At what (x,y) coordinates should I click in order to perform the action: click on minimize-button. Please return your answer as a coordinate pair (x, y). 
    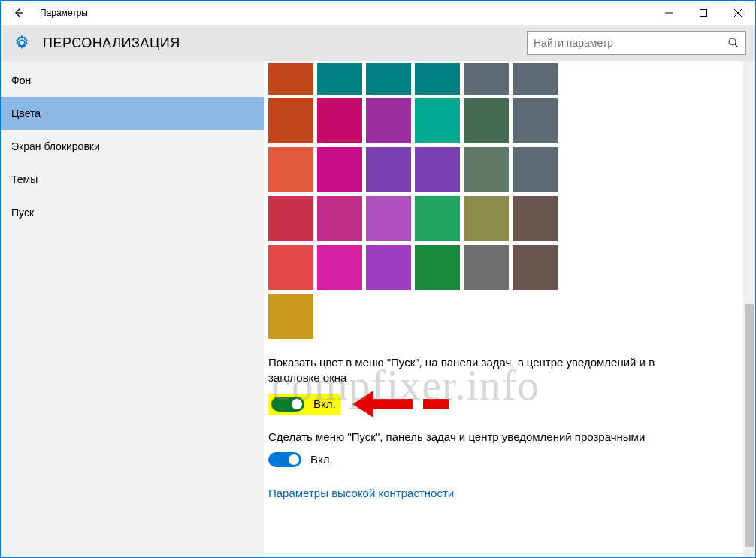
    Looking at the image, I should click on (669, 13).